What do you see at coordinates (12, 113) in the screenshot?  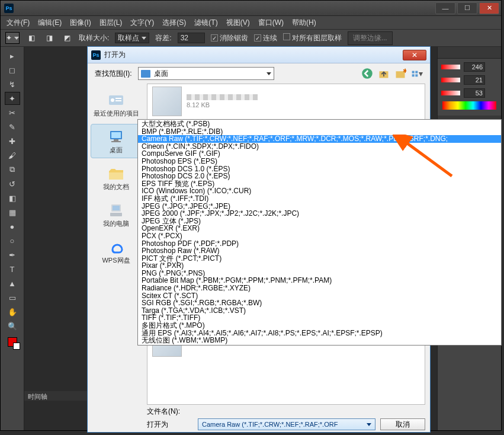 I see `crop-tool: ✂` at bounding box center [12, 113].